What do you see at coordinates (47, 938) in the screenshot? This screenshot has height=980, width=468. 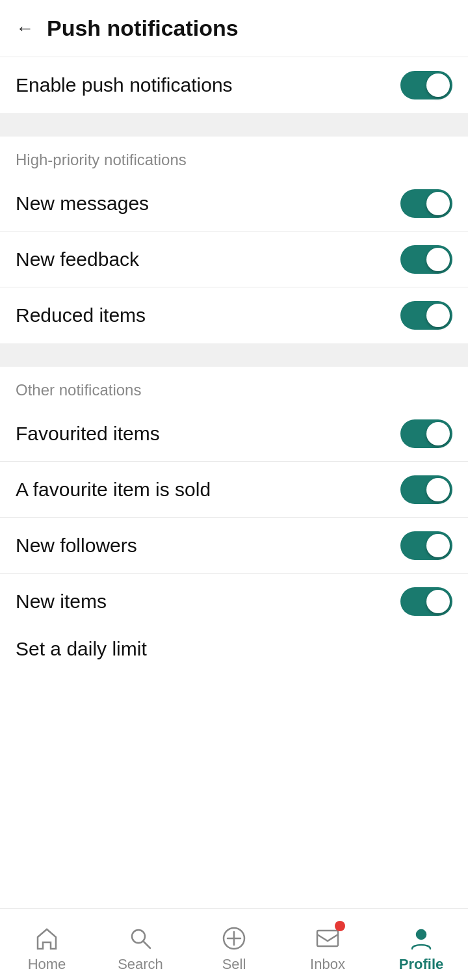 I see `home-icon` at bounding box center [47, 938].